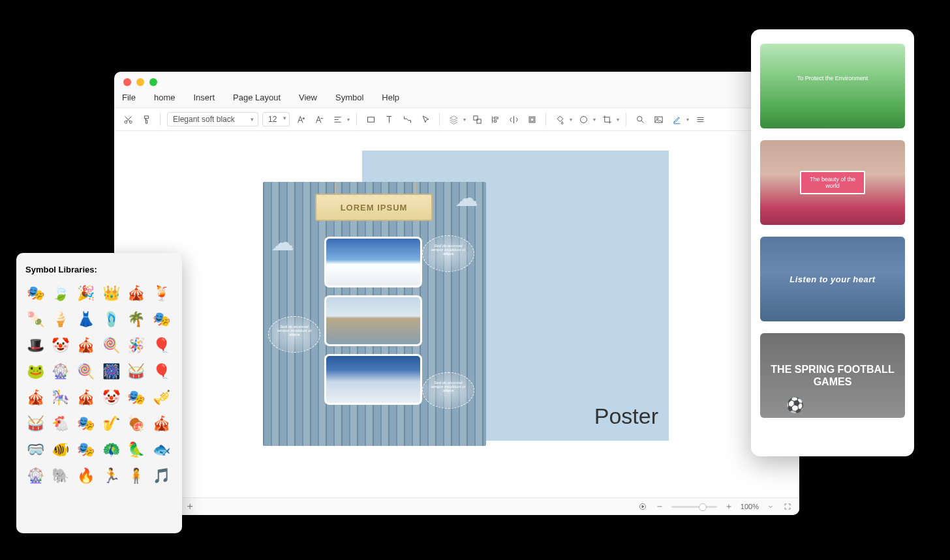 The height and width of the screenshot is (560, 950). What do you see at coordinates (61, 319) in the screenshot?
I see `symbol-item: 🍦` at bounding box center [61, 319].